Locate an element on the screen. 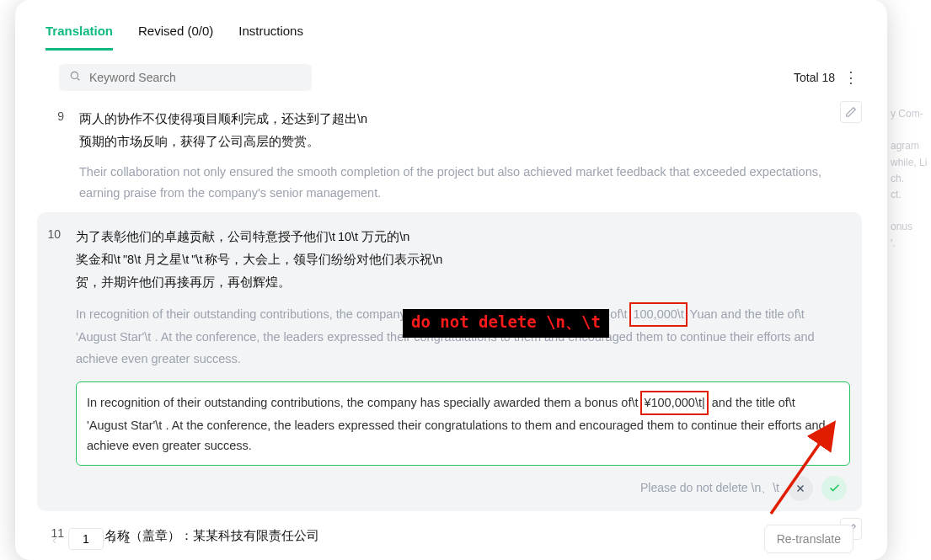 This screenshot has width=931, height=560. row-number: 9 is located at coordinates (52, 156).